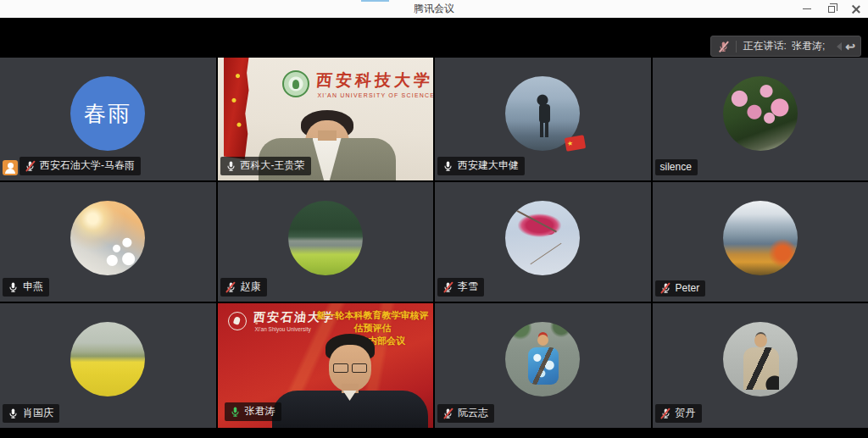 The height and width of the screenshot is (438, 868). What do you see at coordinates (724, 47) in the screenshot?
I see `mic-icon` at bounding box center [724, 47].